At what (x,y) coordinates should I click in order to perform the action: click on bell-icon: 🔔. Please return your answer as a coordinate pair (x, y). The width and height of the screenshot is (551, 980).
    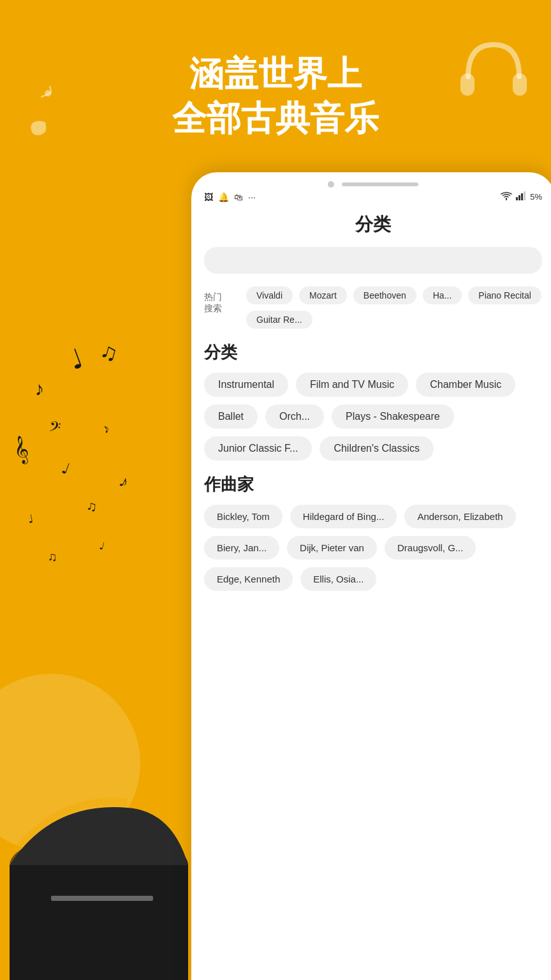
    Looking at the image, I should click on (223, 197).